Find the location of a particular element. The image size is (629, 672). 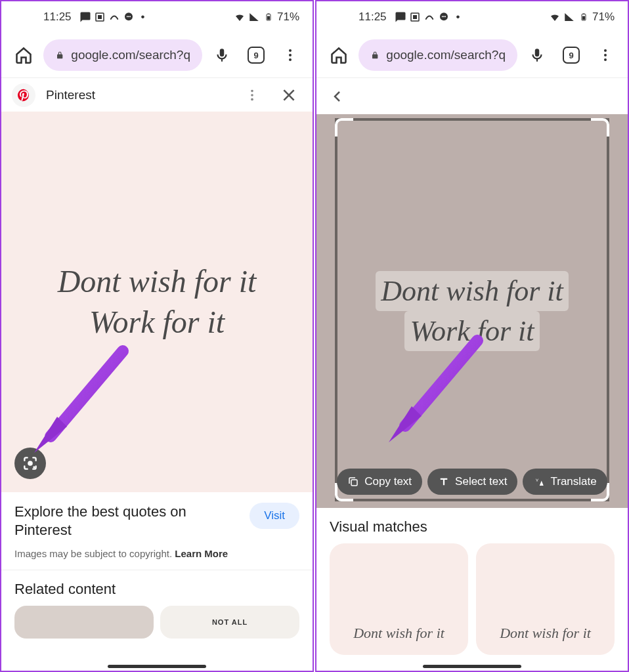

pinterest-icon is located at coordinates (24, 95).